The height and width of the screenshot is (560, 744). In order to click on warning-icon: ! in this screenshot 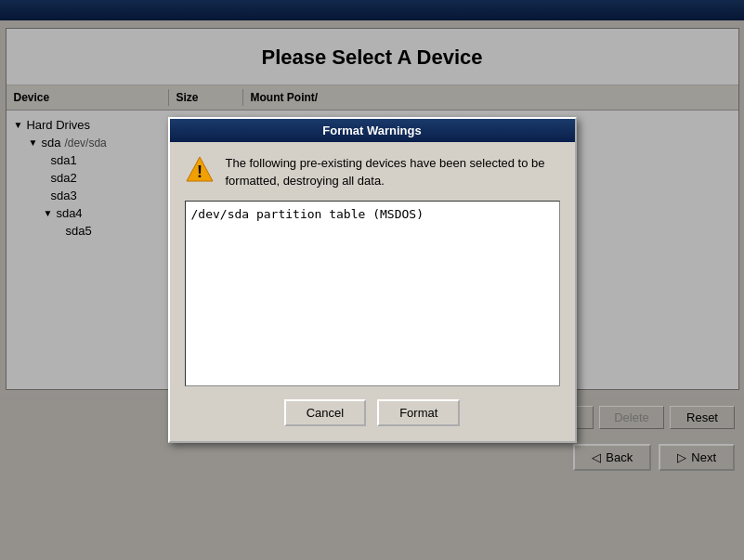, I will do `click(200, 170)`.